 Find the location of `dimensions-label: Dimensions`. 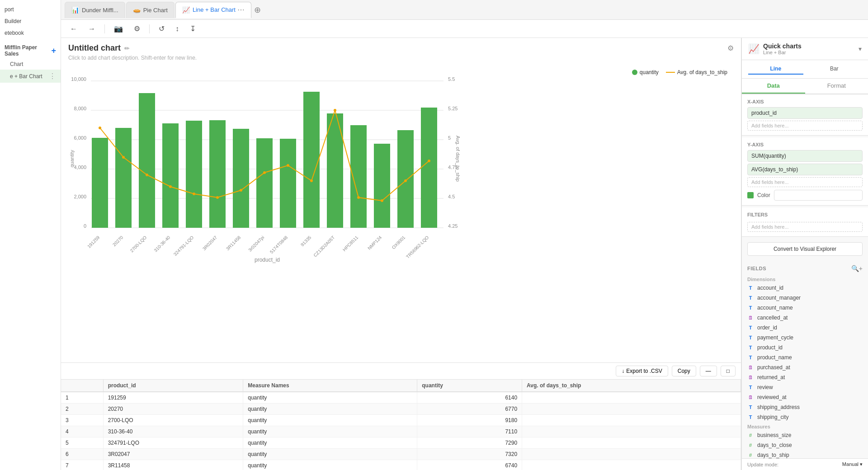

dimensions-label: Dimensions is located at coordinates (805, 279).